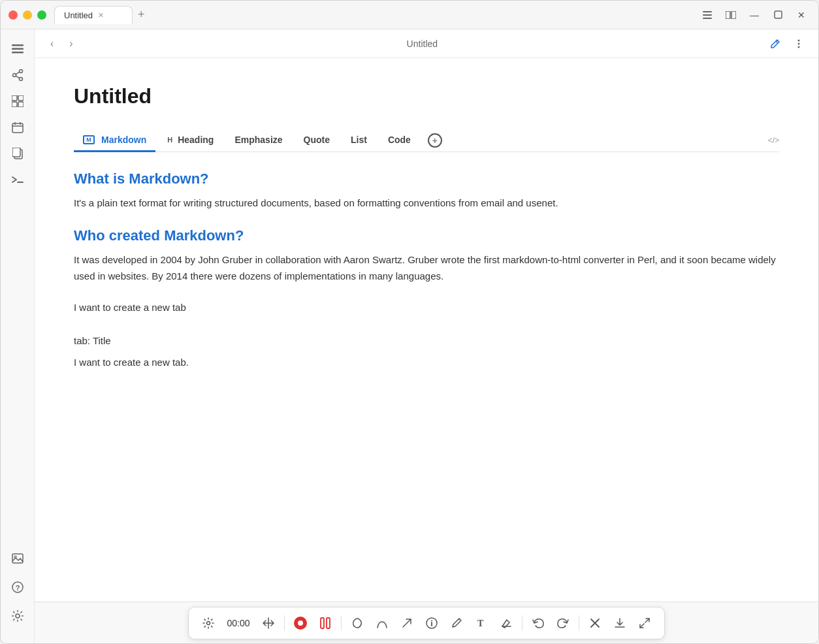 The height and width of the screenshot is (644, 819). Describe the element at coordinates (595, 623) in the screenshot. I see `discard-button` at that location.